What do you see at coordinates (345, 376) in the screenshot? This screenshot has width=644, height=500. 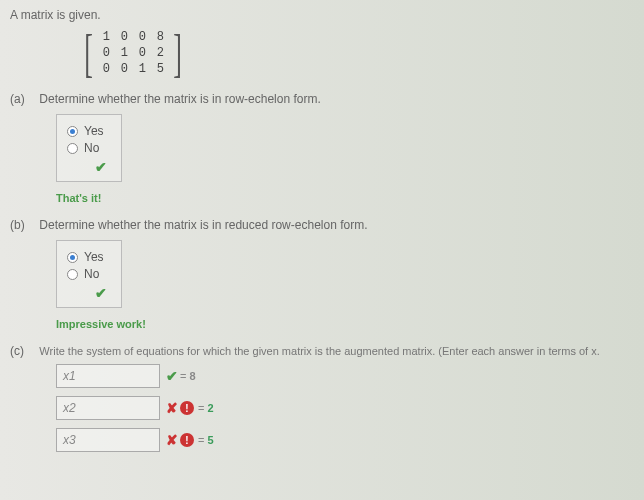 I see `equation-row-1: x1 ✔ = 8` at bounding box center [345, 376].